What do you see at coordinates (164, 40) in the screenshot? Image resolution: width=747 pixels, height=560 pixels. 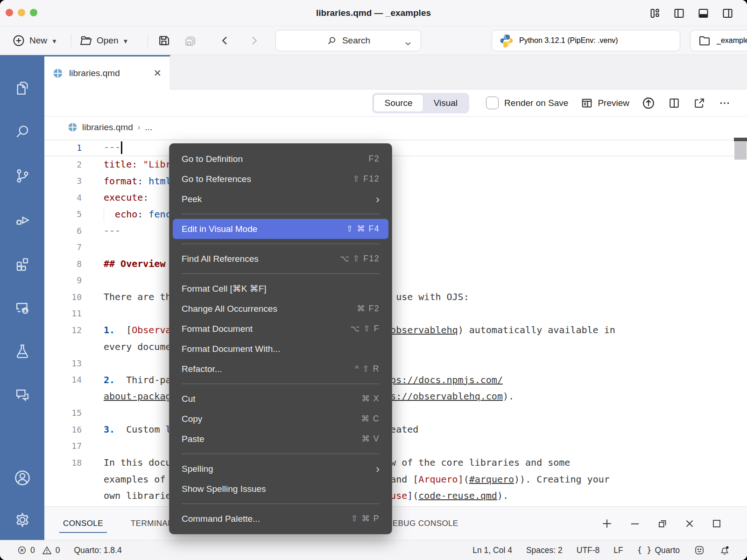 I see `save-button` at bounding box center [164, 40].